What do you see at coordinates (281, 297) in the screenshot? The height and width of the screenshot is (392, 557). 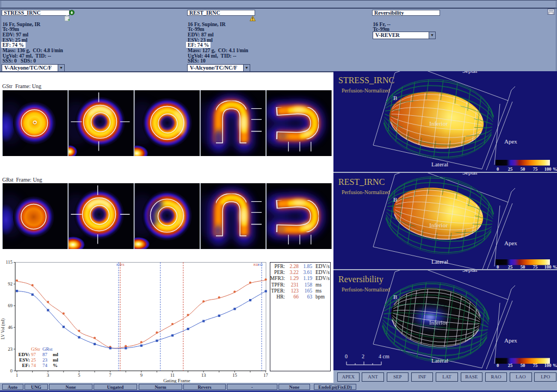 I see `svg-text: HR:` at bounding box center [281, 297].